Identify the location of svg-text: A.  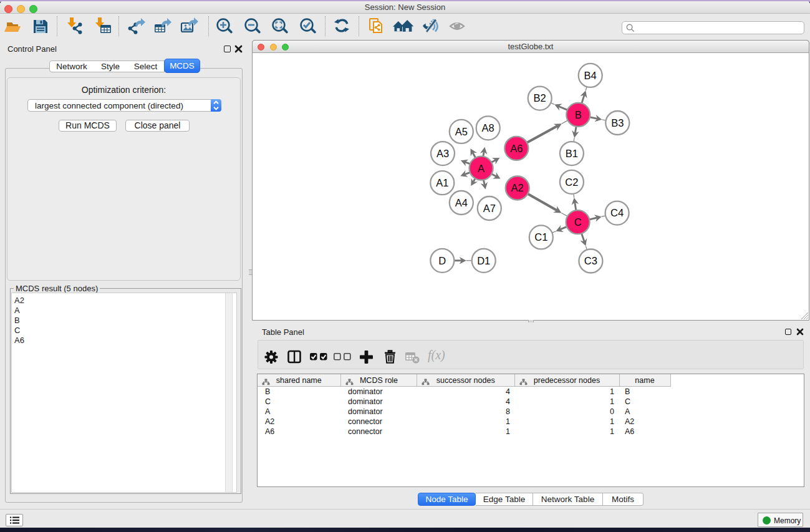
(481, 168).